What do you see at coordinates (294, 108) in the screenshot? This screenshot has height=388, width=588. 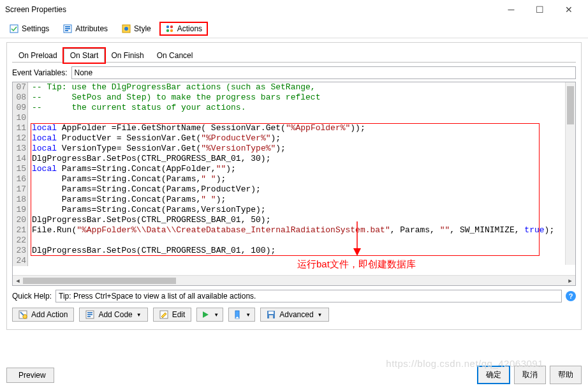 I see `code-line: 09-- the current status of your actions.` at bounding box center [294, 108].